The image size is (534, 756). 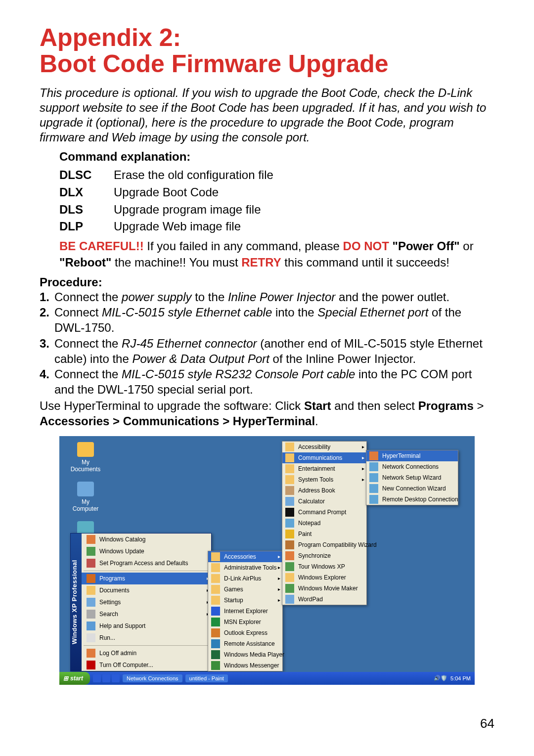 What do you see at coordinates (102, 246) in the screenshot?
I see `warn-careful: BE CAREFUL!!` at bounding box center [102, 246].